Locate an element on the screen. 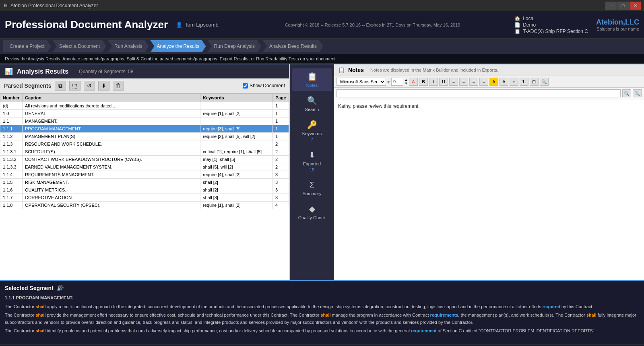 The width and height of the screenshot is (644, 346). instruction-text: Review the Analysis Results. Annotate se… is located at coordinates (171, 59).